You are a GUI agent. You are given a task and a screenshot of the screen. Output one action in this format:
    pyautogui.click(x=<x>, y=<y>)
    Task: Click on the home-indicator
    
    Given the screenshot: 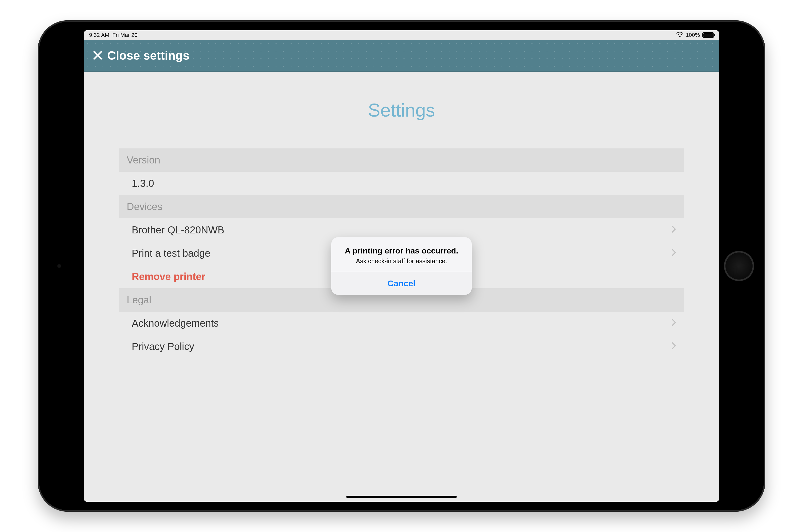 What is the action you would take?
    pyautogui.click(x=401, y=497)
    